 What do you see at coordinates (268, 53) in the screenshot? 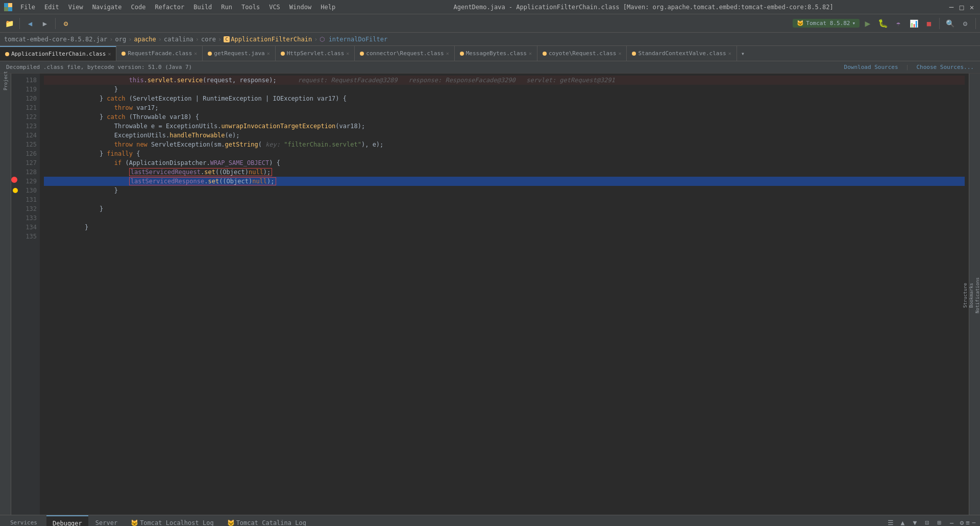
I see `tab-close-2: ✕` at bounding box center [268, 53].